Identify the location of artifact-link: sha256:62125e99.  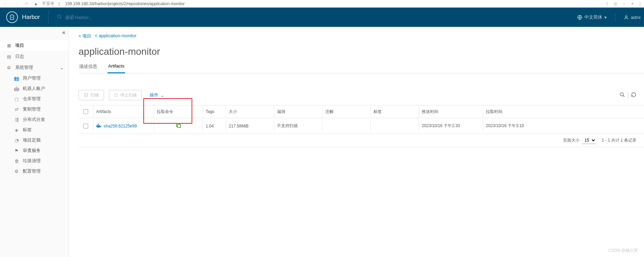
(120, 126).